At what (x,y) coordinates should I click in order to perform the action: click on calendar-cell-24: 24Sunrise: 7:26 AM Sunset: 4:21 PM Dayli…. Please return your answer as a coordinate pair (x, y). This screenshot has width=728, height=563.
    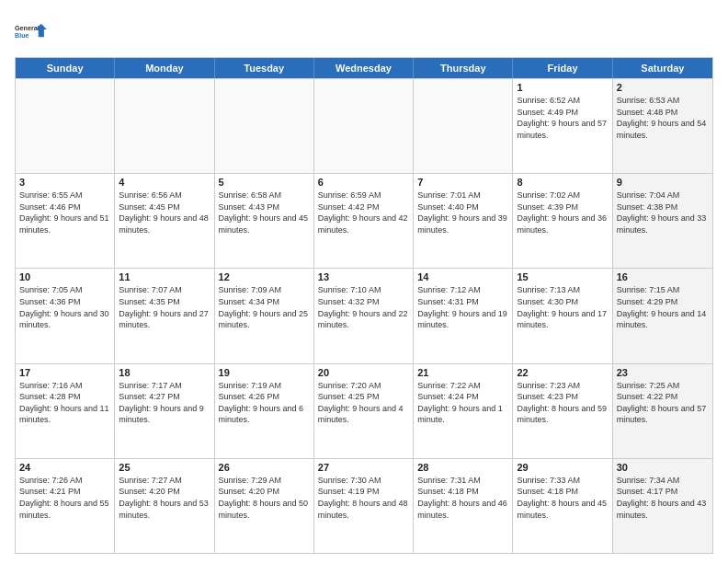
    Looking at the image, I should click on (65, 506).